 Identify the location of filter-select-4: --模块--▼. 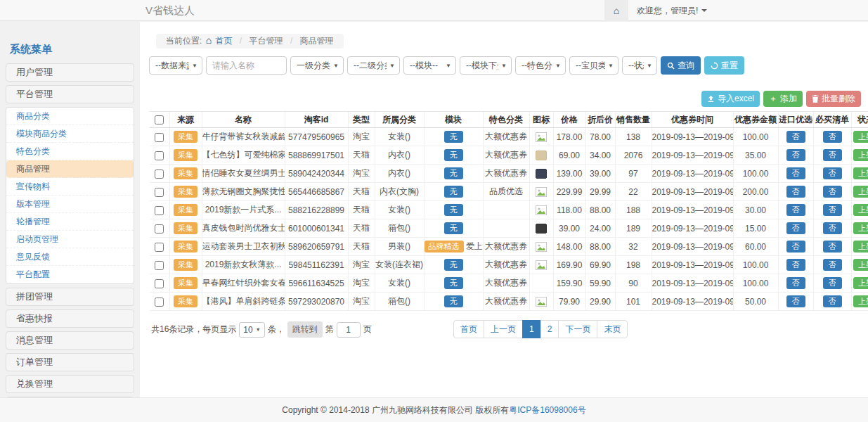
(430, 65).